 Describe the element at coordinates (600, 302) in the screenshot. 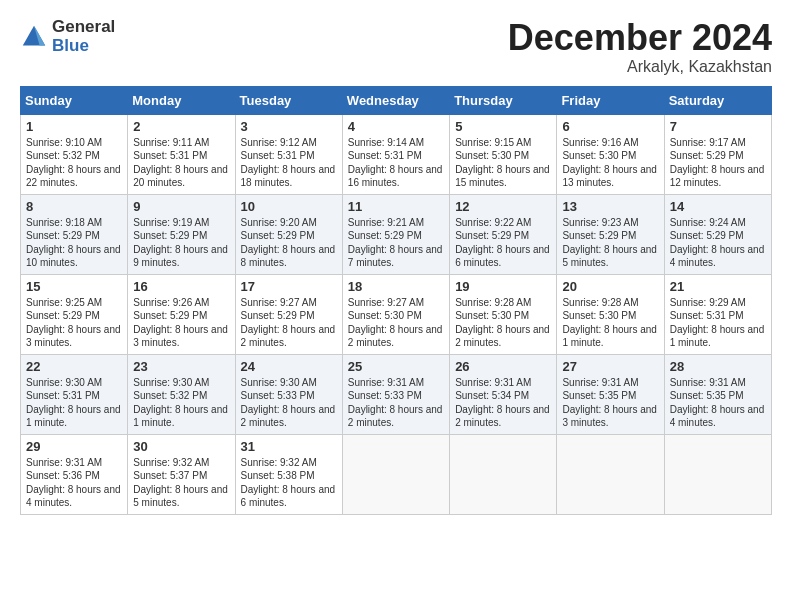

I see `sunrise-label: Sunrise: 9:28 AM` at that location.